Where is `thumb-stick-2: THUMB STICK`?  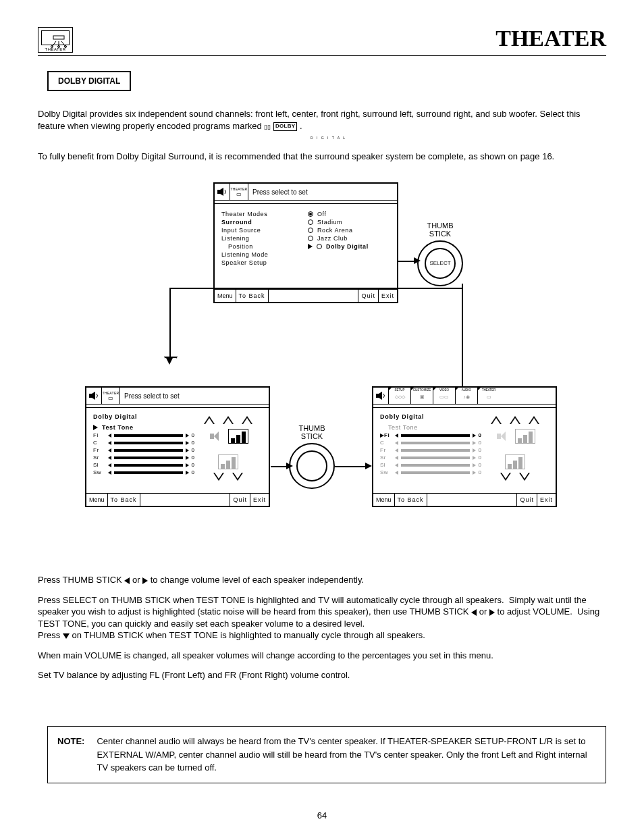
thumb-stick-2: THUMB STICK is located at coordinates (312, 457).